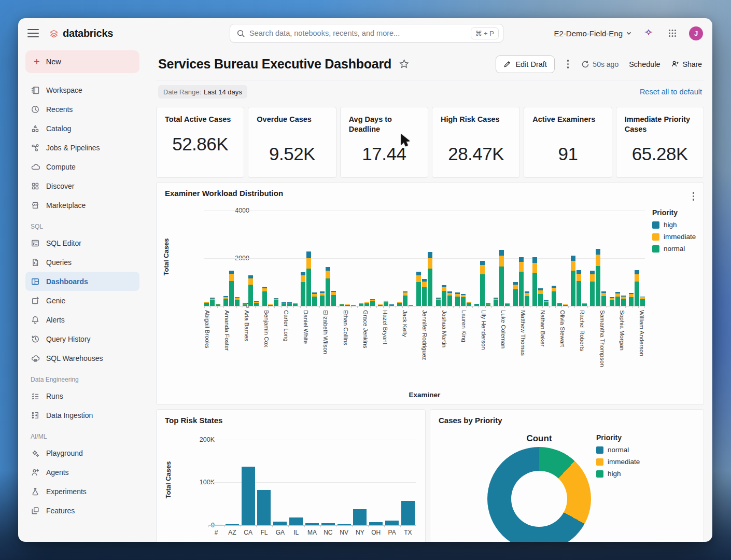 The height and width of the screenshot is (560, 731). Describe the element at coordinates (602, 349) in the screenshot. I see `x-tick-label: Samantha Thompson` at that location.